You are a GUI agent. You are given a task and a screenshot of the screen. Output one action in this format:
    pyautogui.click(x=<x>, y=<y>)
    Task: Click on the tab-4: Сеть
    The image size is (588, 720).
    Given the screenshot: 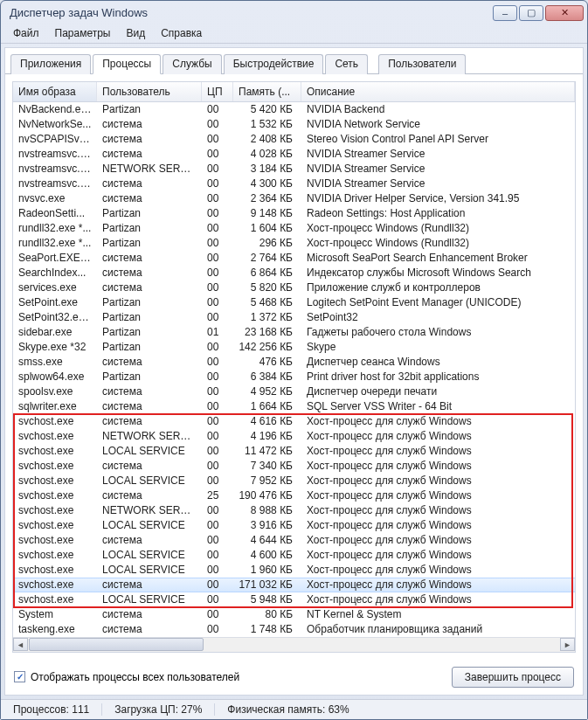 What is the action you would take?
    pyautogui.click(x=346, y=65)
    